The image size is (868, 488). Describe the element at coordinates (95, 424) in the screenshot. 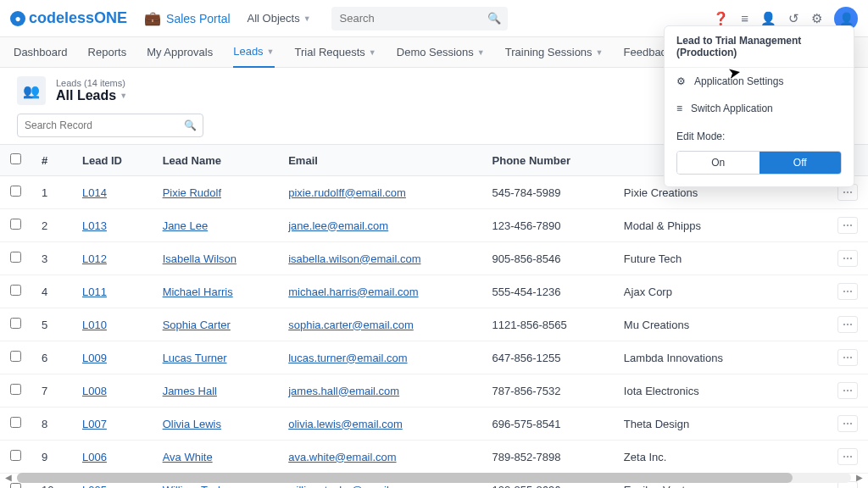

I see `lead-id-link: L007` at that location.